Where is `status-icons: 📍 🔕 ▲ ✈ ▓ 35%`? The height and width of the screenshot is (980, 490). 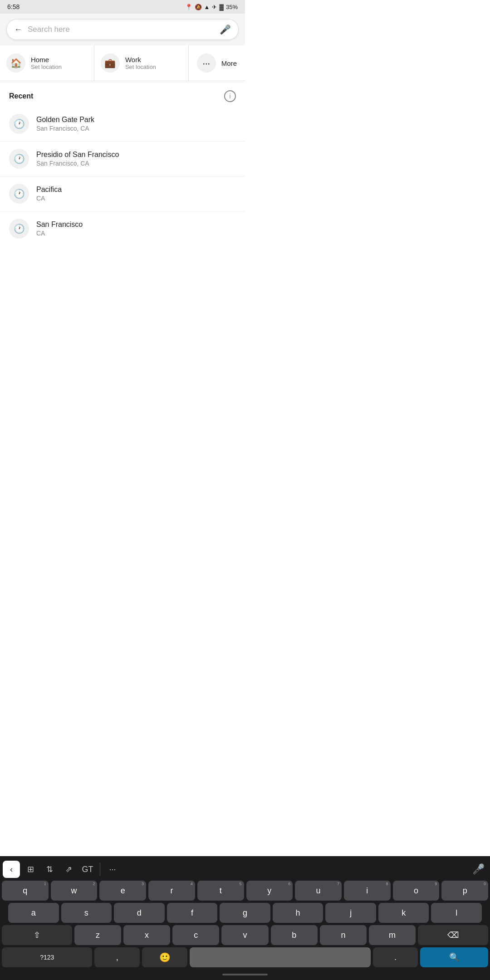
status-icons: 📍 🔕 ▲ ✈ ▓ 35% is located at coordinates (211, 7).